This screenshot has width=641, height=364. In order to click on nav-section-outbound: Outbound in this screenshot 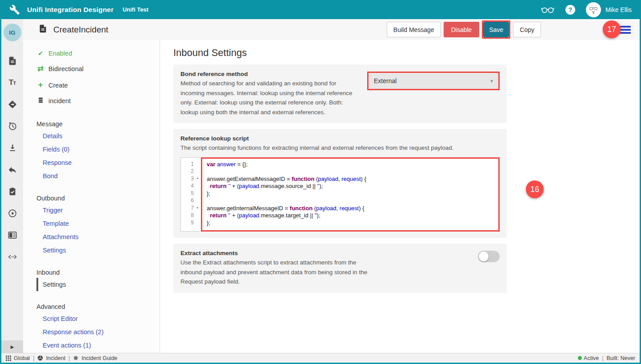, I will do `click(98, 198)`.